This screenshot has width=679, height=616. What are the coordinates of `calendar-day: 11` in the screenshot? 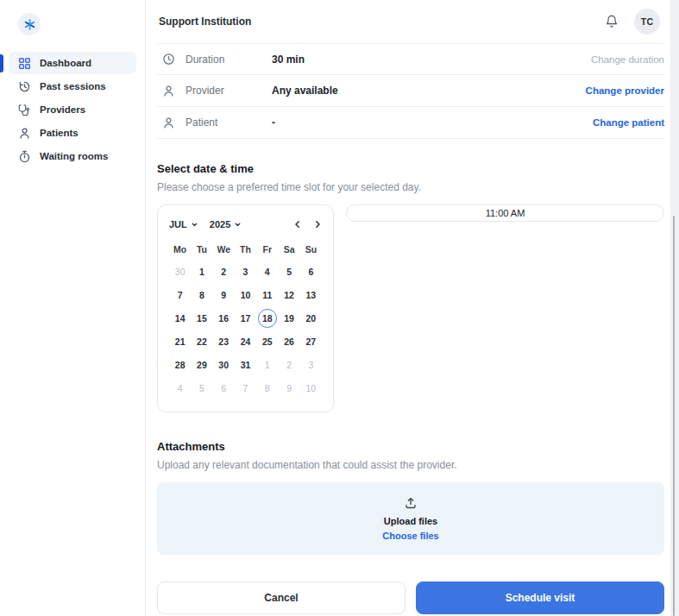 It's located at (267, 295).